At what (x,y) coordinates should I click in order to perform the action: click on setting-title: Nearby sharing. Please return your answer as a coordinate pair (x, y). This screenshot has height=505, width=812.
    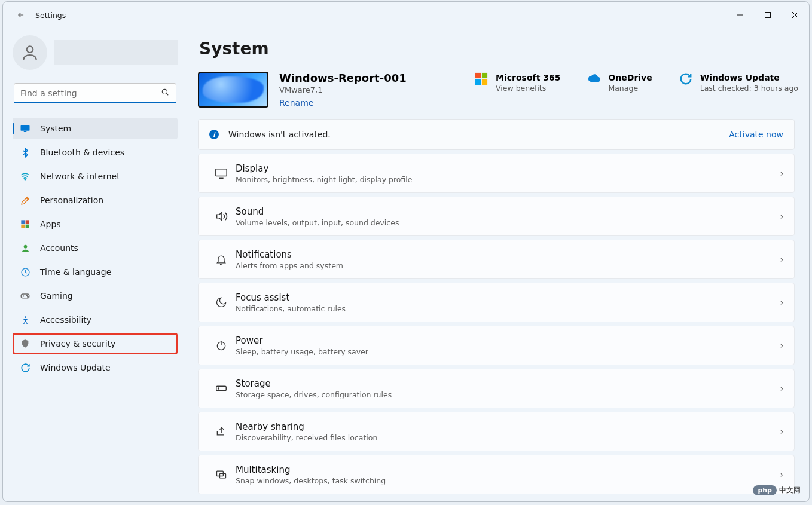
    Looking at the image, I should click on (306, 427).